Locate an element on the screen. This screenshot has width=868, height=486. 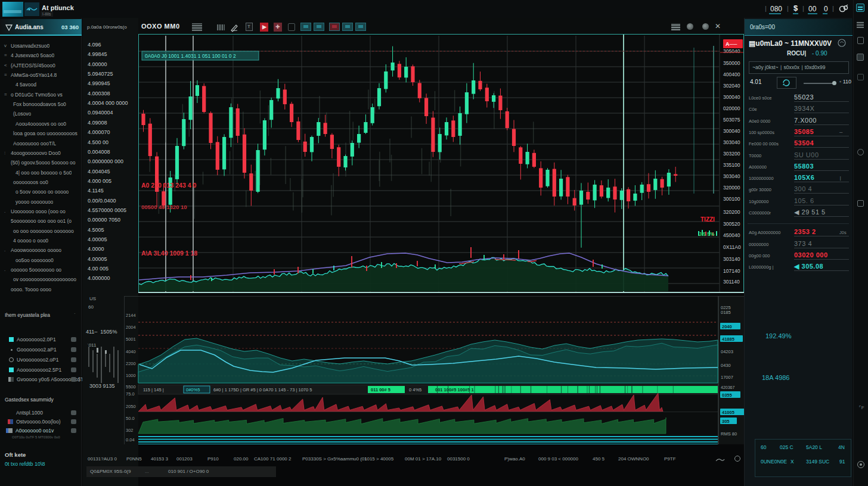
svg-text:0A0A0 J0 1001 1.4031 1 051 100: 0A0A0 J0 1001 1.4031 1 051 100 01 0 2 is located at coordinates (191, 56).